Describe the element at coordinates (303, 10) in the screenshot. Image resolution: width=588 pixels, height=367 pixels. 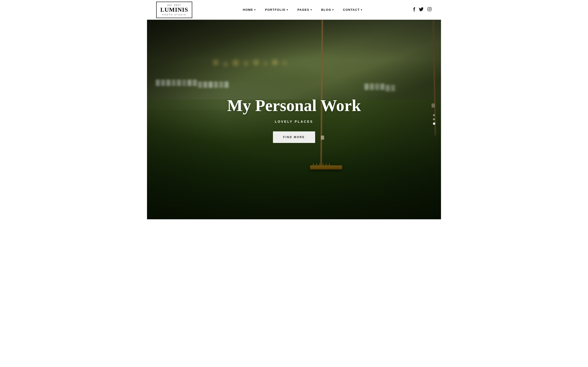
I see `nav-label-pages: PAGES` at that location.